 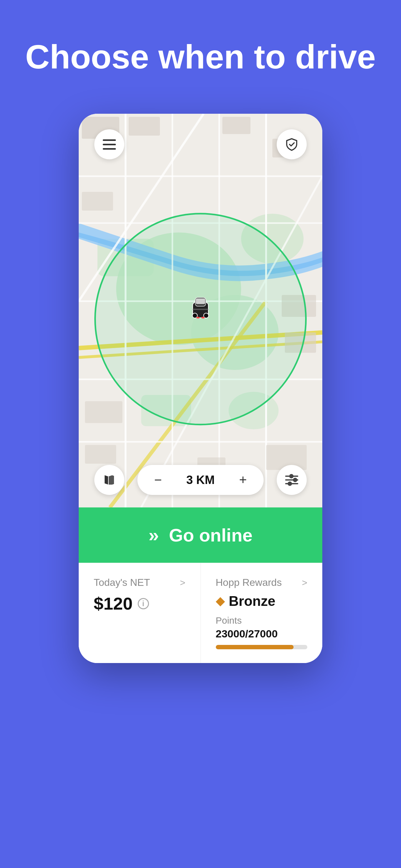 What do you see at coordinates (158, 480) in the screenshot?
I see `km-decrease-button: −` at bounding box center [158, 480].